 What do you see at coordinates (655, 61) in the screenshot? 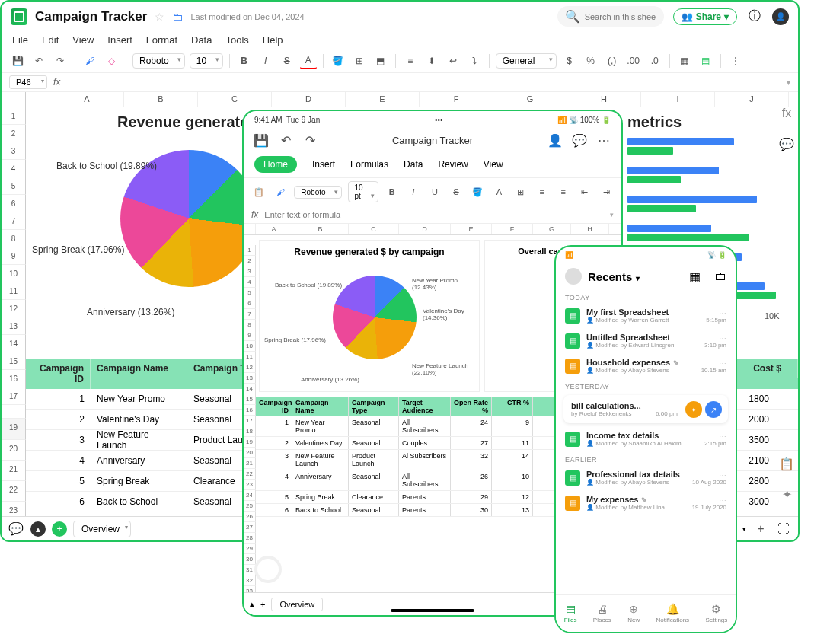
I see `dec-dec-icon: .0` at bounding box center [655, 61].